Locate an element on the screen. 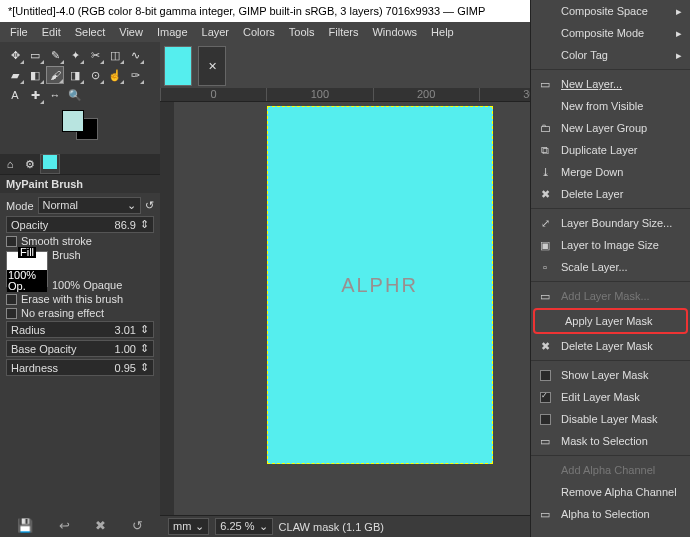 This screenshot has width=690, height=537. brush-label: Brush is located at coordinates (87, 255).